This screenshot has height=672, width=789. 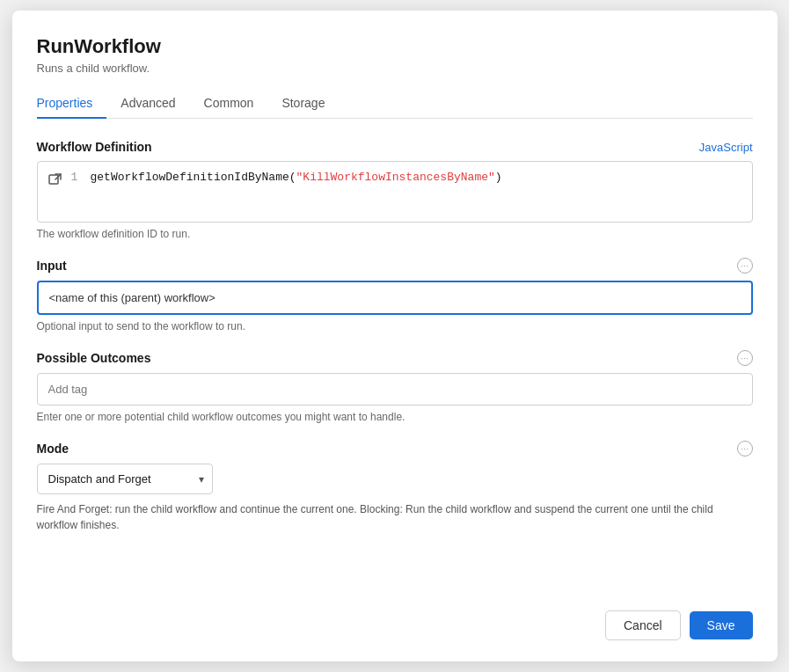 I want to click on workflow-definition-section: Workflow Definition JavaScript 1 getWork…, so click(x=395, y=190).